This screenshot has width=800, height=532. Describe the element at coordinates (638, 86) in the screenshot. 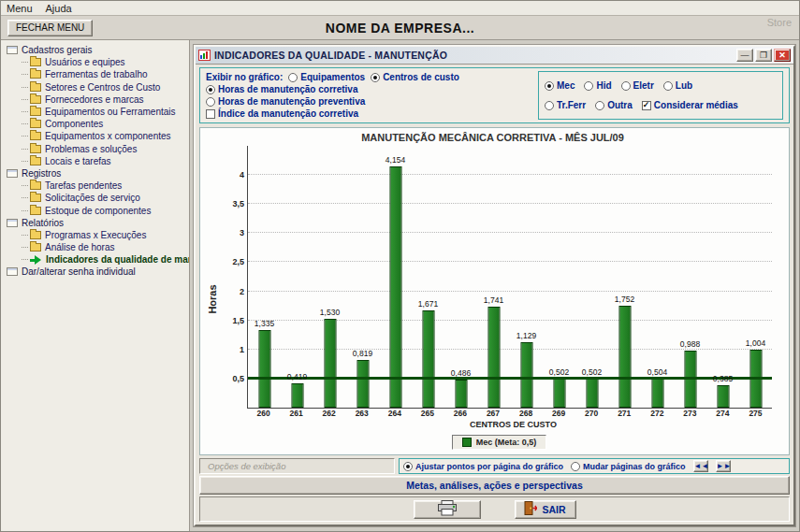

I see `radio-eletr: Eletr` at that location.